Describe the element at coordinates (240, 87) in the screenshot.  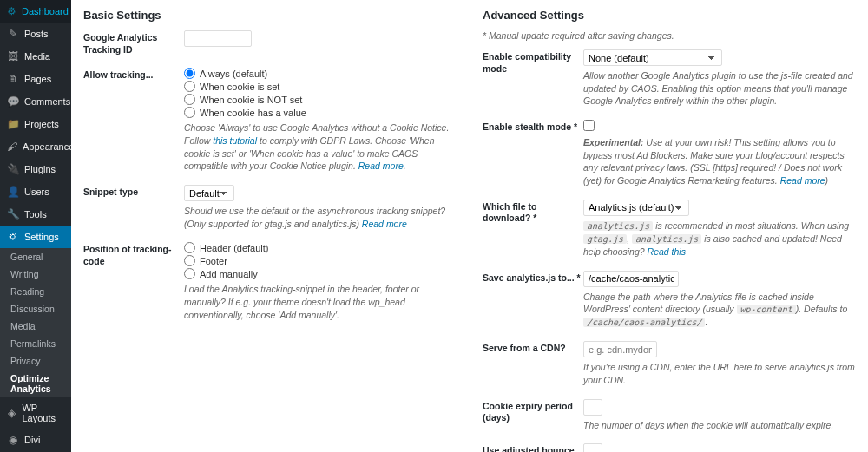
I see `allow-radio-label: When cookie is set` at that location.